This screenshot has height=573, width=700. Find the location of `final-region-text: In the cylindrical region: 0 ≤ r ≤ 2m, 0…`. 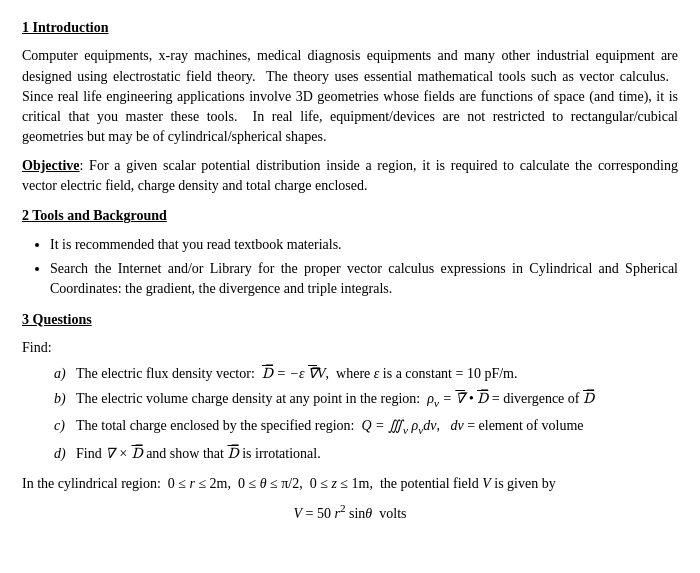

final-region-text: In the cylindrical region: 0 ≤ r ≤ 2m, 0… is located at coordinates (350, 484).